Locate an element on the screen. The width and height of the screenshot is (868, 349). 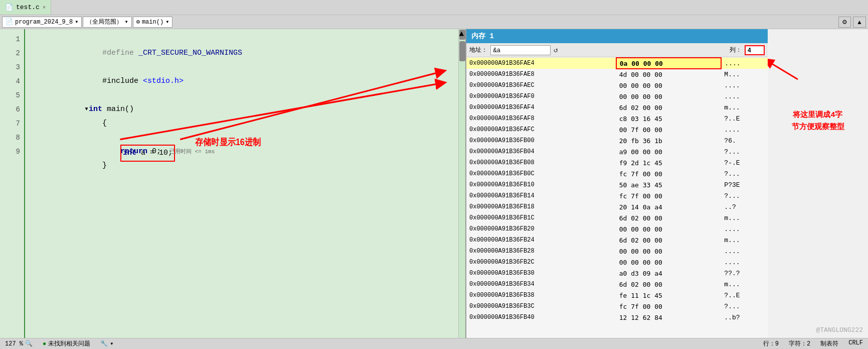
mem-addr-9: 0x000000A91B36FB08 is located at coordinates (542, 163).